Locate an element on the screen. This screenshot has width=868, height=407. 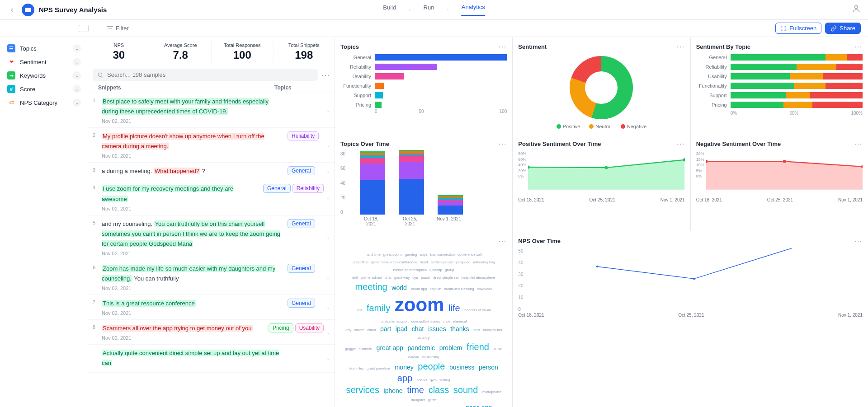
chevron-right-icon: › is located at coordinates (410, 10).